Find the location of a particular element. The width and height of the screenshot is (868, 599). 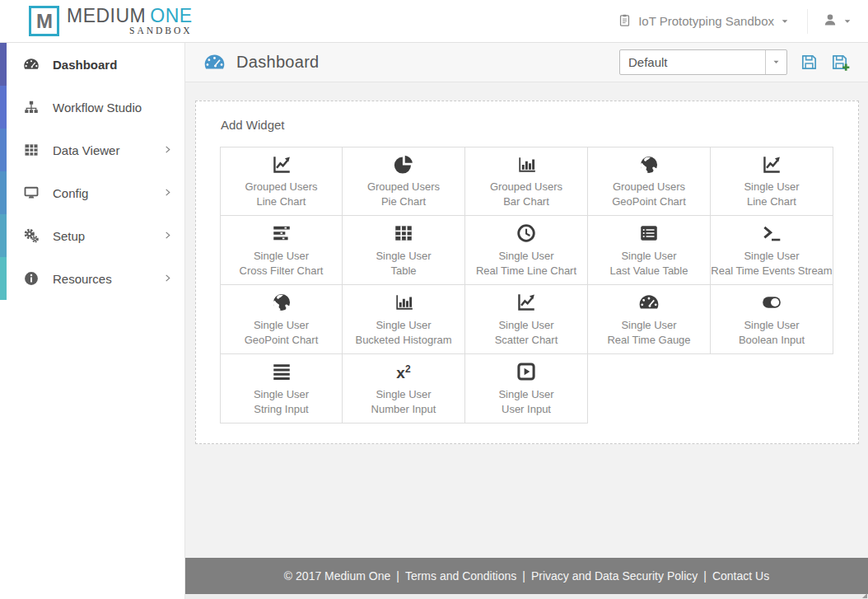

number-input-icon: x2 is located at coordinates (404, 372).